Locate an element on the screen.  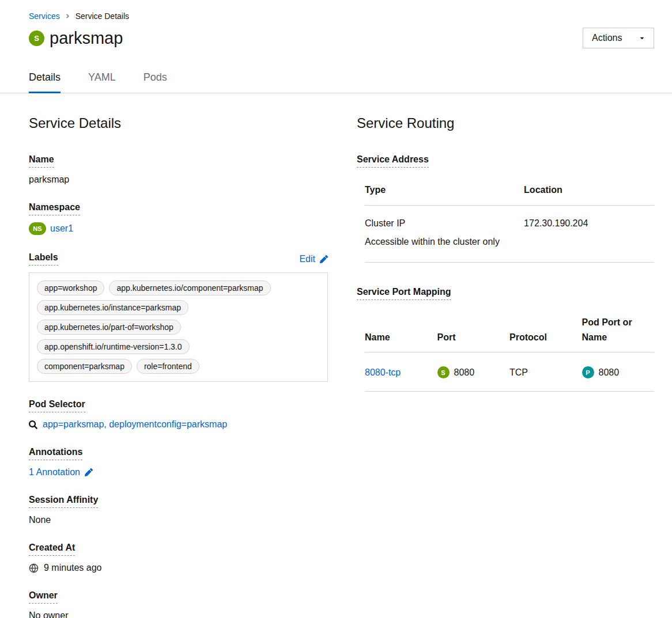
field-label-pod-selector: Pod Selector is located at coordinates (57, 405).